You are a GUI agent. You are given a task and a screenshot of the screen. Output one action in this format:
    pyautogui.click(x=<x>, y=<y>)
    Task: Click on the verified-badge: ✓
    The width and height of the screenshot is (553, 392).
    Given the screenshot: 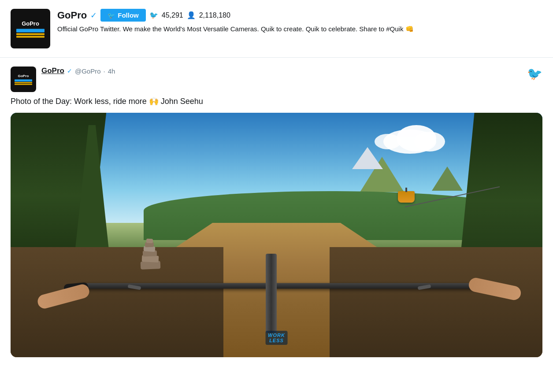 What is the action you would take?
    pyautogui.click(x=93, y=15)
    